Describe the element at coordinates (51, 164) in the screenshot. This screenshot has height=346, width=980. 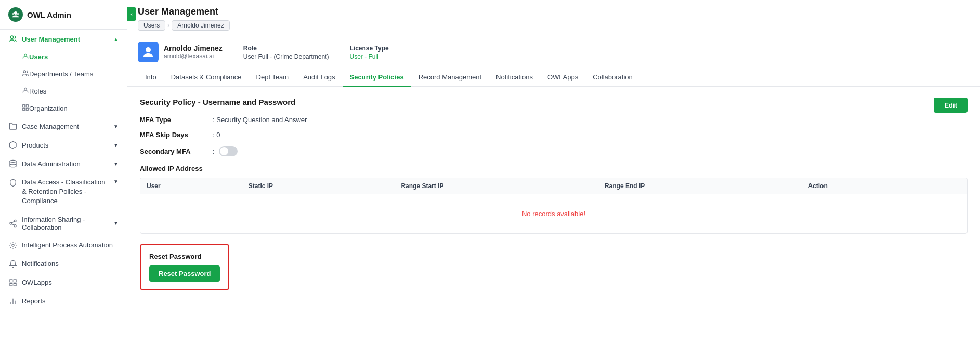
I see `sidebar-label-data-admin: Data Administration` at that location.